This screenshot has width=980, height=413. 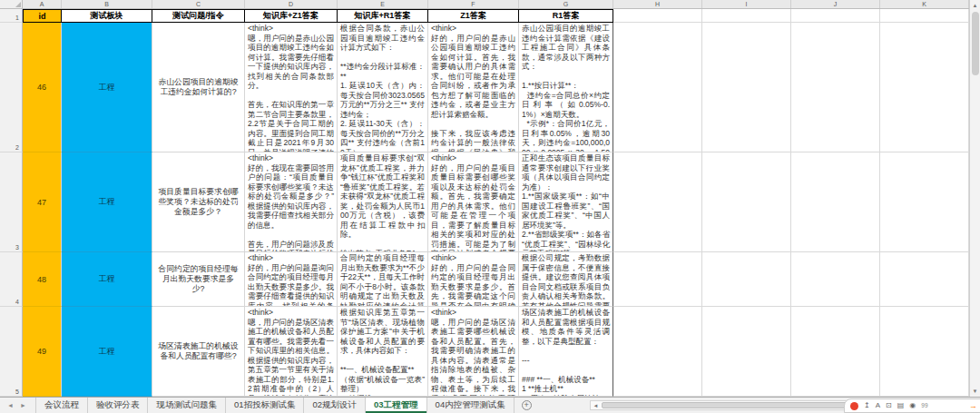 What do you see at coordinates (18, 5) in the screenshot?
I see `select-all-triangle-icon` at bounding box center [18, 5].